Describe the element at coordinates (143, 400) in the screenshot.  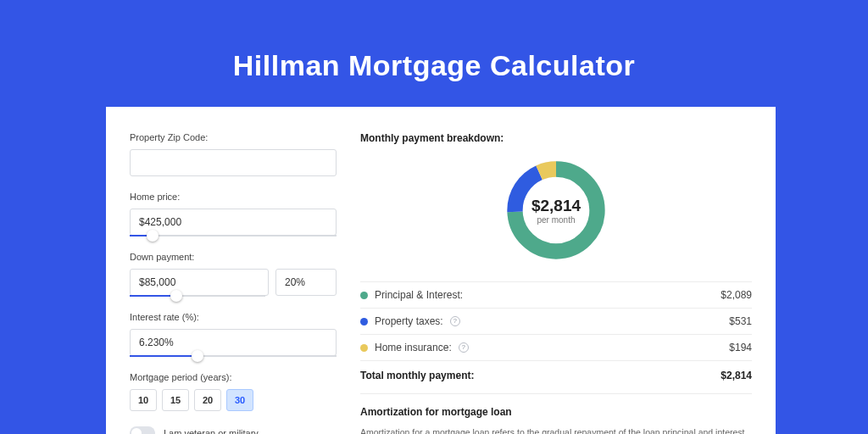
I see `period-option-10: 10` at that location.